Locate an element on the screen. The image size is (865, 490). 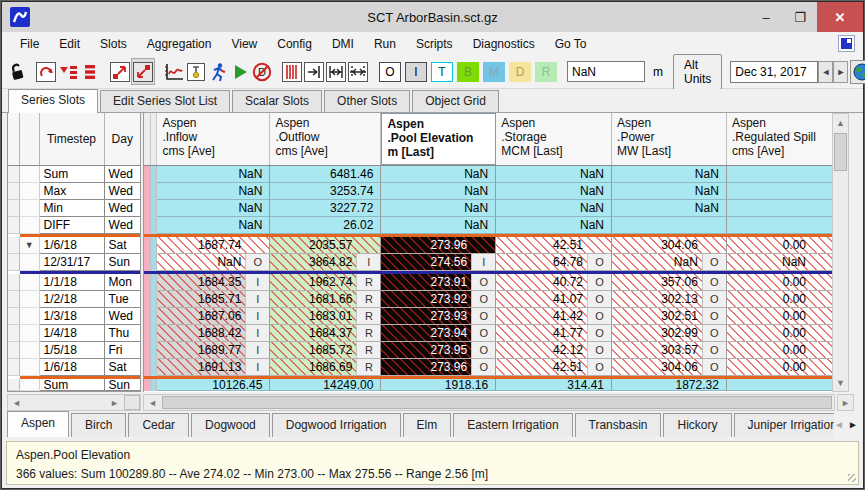
timestep-cell: Min is located at coordinates (72, 208).